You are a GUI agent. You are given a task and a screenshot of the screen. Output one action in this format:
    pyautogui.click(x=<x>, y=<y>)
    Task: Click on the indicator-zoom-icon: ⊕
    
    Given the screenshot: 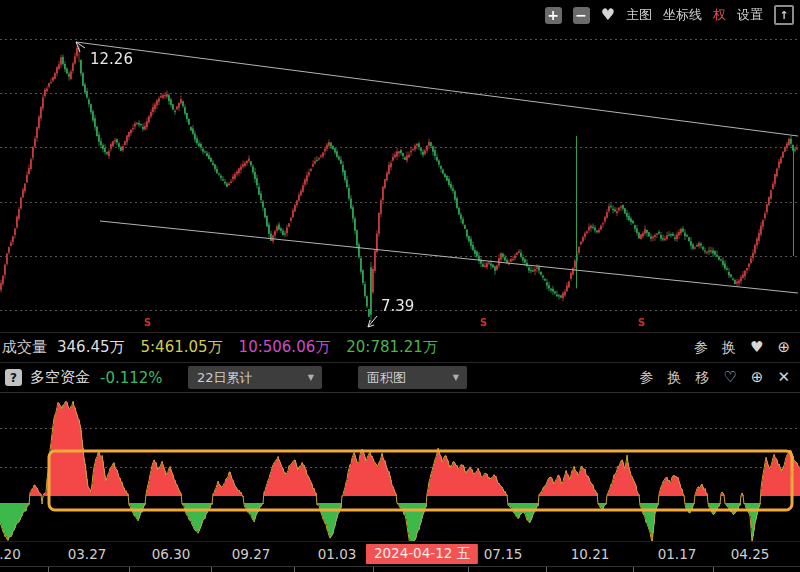 What is the action you would take?
    pyautogui.click(x=758, y=378)
    